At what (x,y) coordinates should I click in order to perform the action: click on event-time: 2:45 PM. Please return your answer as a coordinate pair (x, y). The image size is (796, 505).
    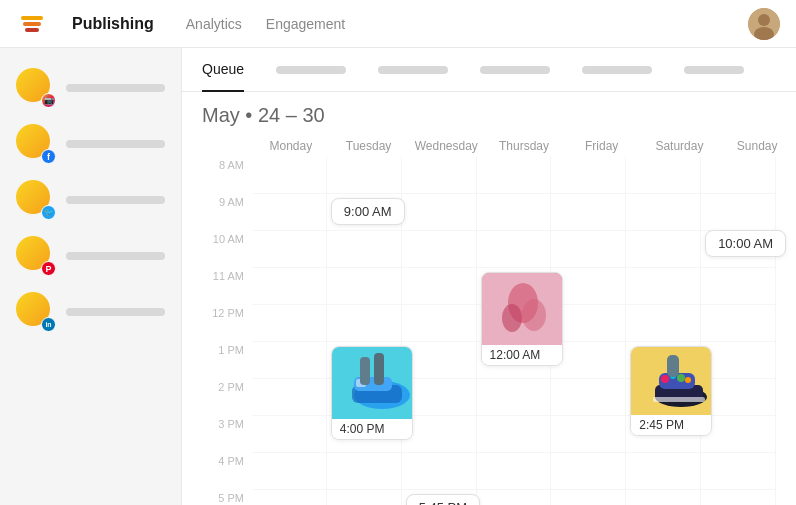
    Looking at the image, I should click on (671, 425).